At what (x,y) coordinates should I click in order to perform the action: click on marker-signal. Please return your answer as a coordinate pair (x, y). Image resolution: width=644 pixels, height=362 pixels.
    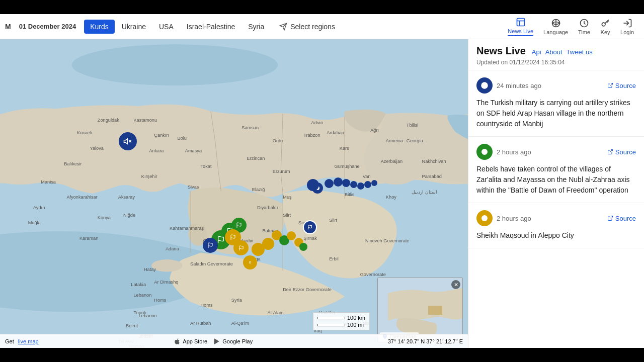
    Looking at the image, I should click on (128, 141).